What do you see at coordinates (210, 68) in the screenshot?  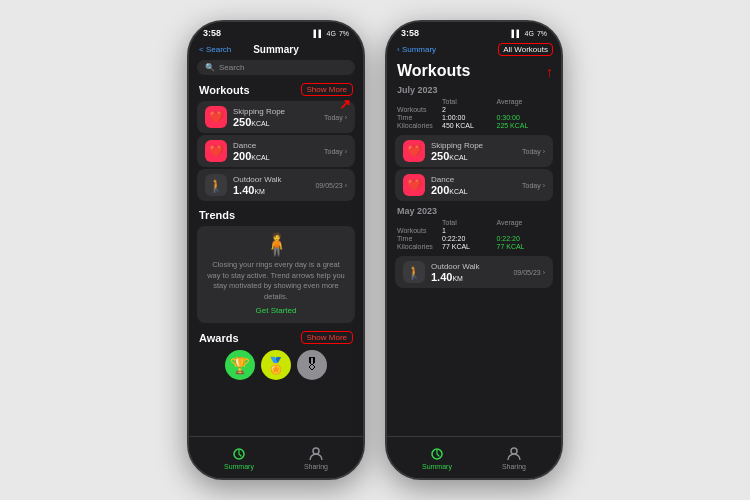 I see `search-icon-1: 🔍` at bounding box center [210, 68].